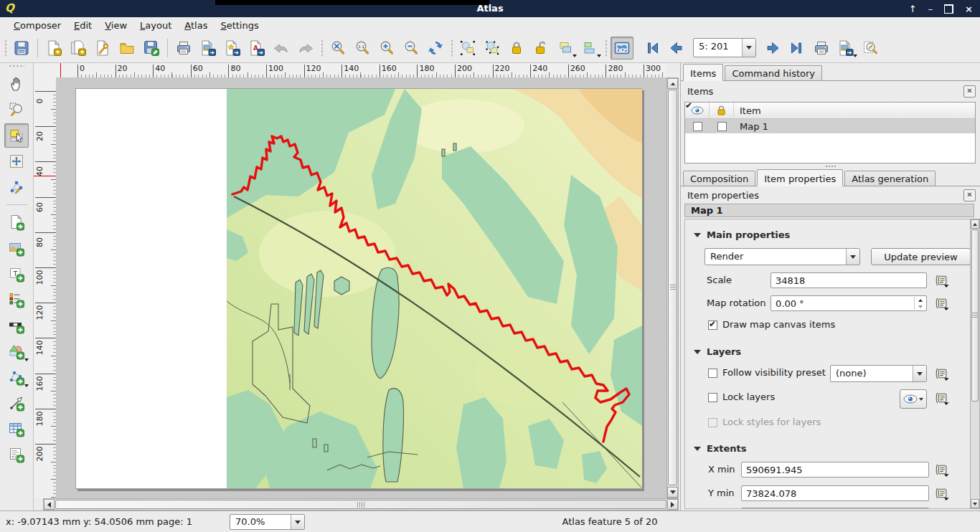 The width and height of the screenshot is (980, 532). What do you see at coordinates (103, 48) in the screenshot?
I see `composition-manager-button` at bounding box center [103, 48].